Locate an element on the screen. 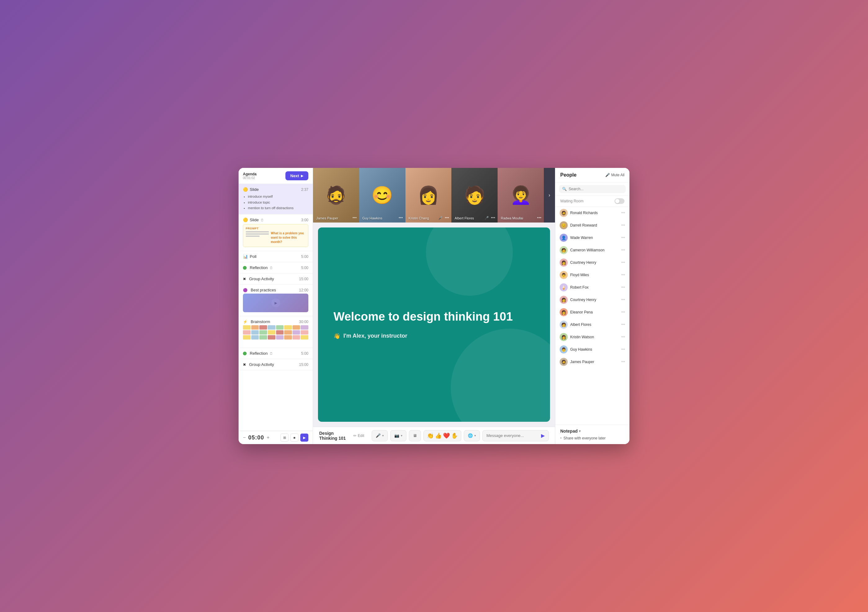 This screenshot has height=612, width=868. agenda-item-reflection-1: Reflection 🗒 5:00 is located at coordinates (276, 268).